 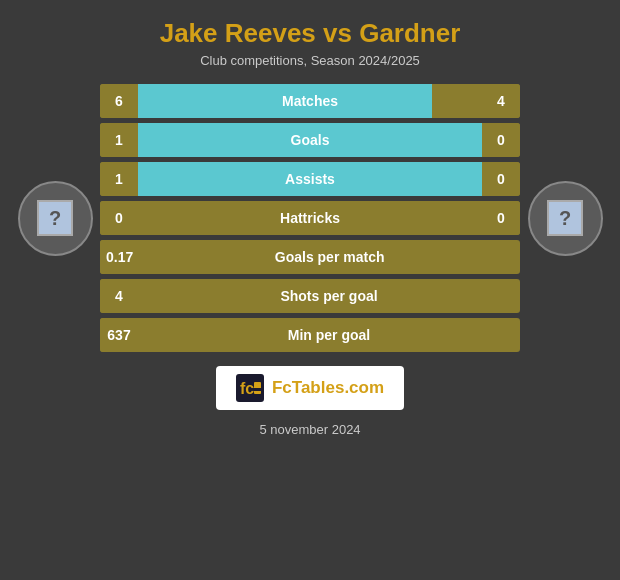 I want to click on stat-left-goals-per-match: 0.17, so click(x=120, y=257).